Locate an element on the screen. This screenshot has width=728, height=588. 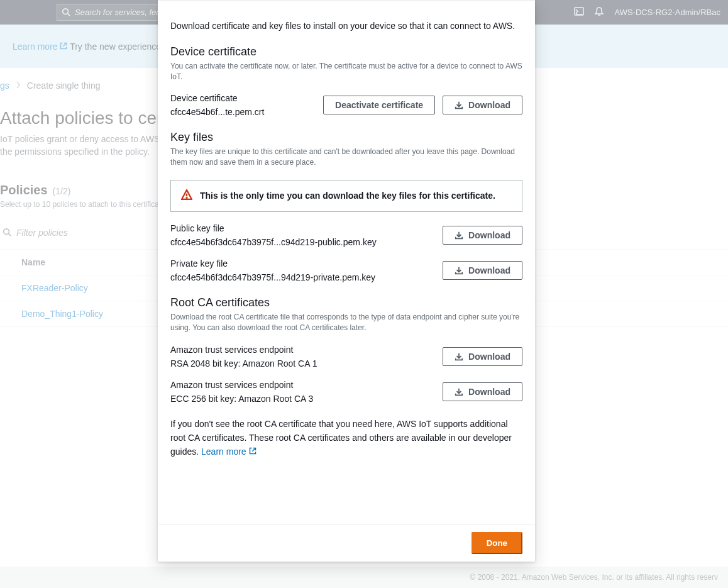
ats-ecc-row: Amazon trust services endpoint ECC 256 b… is located at coordinates (346, 392).